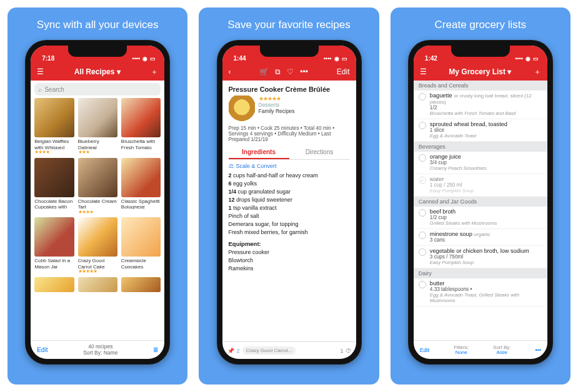 The image size is (578, 392). I want to click on toolbar-center: 40 recipes Sort By: Name, so click(100, 350).